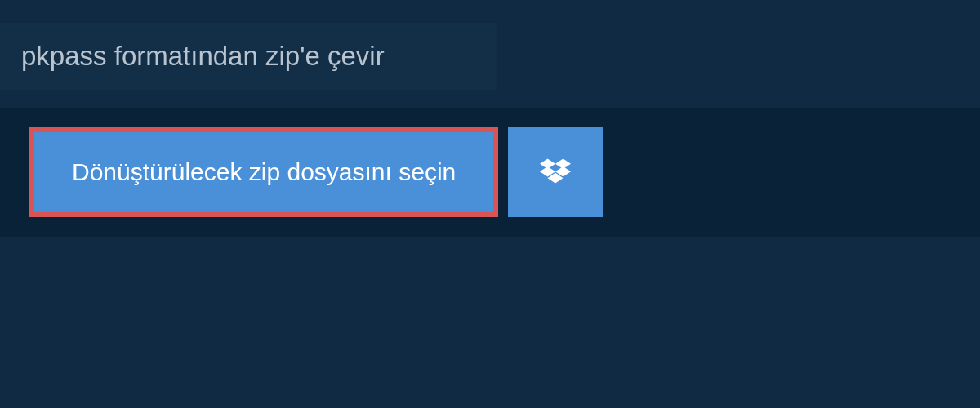 The width and height of the screenshot is (980, 408). Describe the element at coordinates (264, 172) in the screenshot. I see `select-file-button: Dönüştürülecek zip dosyasını seçin` at that location.